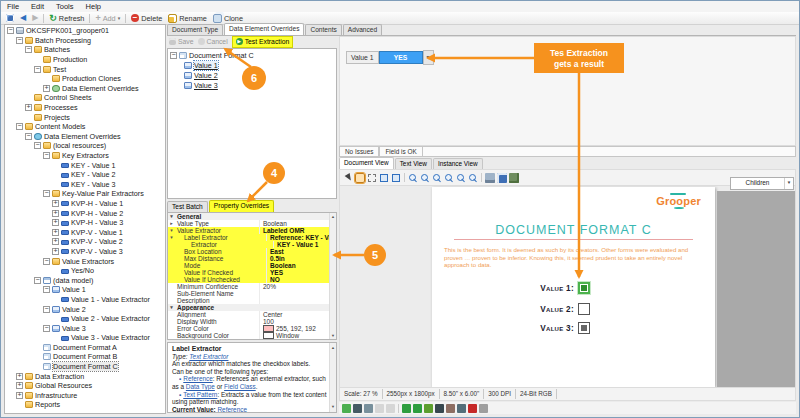 Image resolution: width=800 pixels, height=418 pixels. What do you see at coordinates (362, 30) in the screenshot?
I see `tab-advanced: Advanced` at bounding box center [362, 30].